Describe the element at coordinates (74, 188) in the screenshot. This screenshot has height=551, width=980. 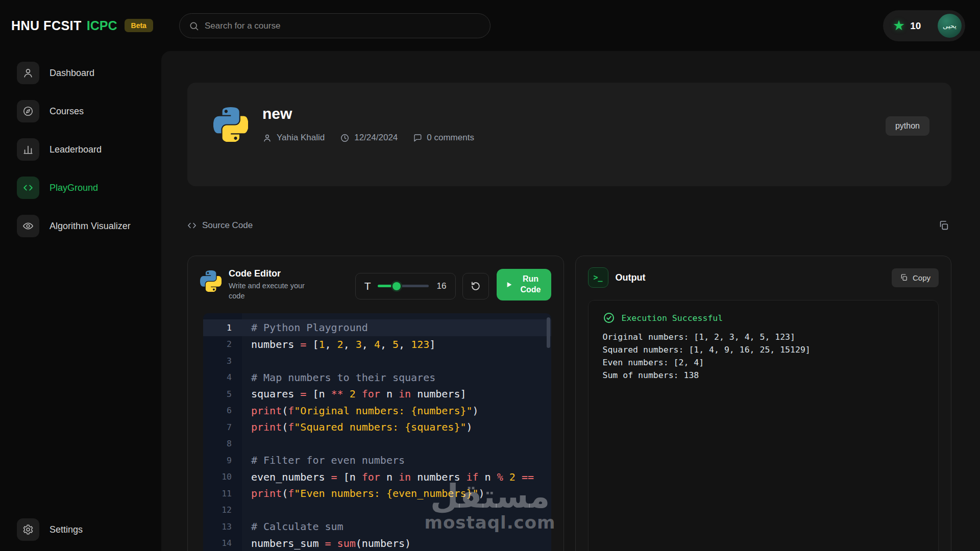
I see `sidebar-item-label: PlayGround` at that location.